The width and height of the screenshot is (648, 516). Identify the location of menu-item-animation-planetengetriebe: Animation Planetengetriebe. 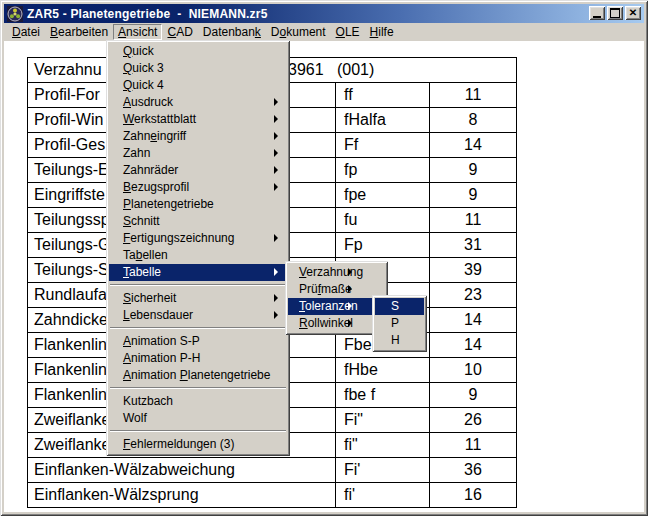
(198, 376).